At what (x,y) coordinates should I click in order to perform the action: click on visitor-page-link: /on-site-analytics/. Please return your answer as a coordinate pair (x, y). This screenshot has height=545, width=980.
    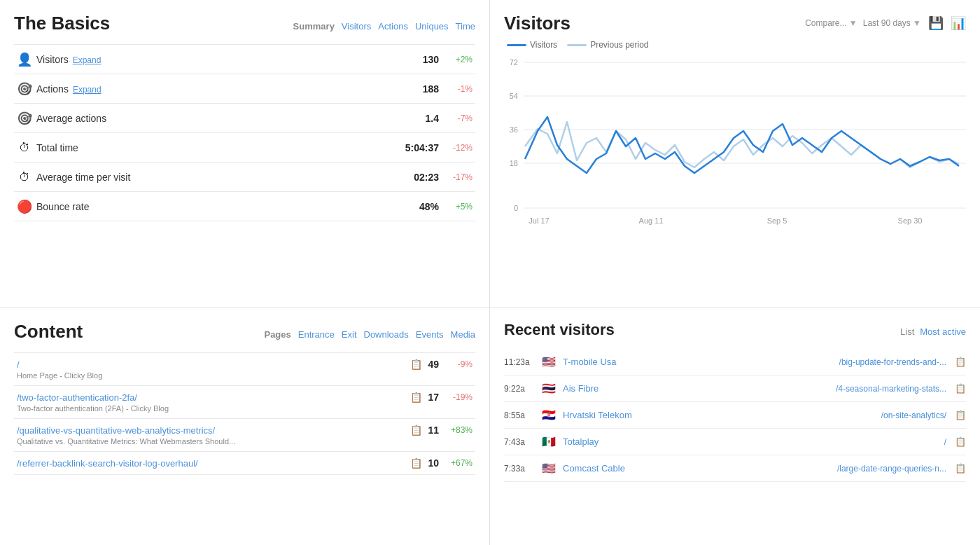
    Looking at the image, I should click on (914, 415).